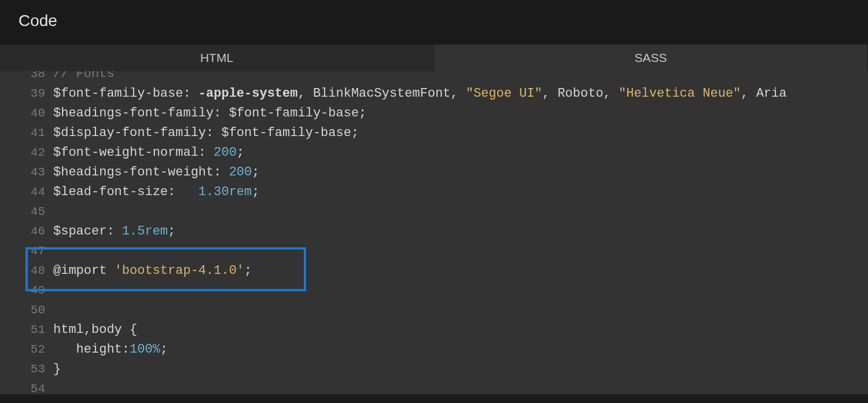 The height and width of the screenshot is (403, 868). Describe the element at coordinates (434, 78) in the screenshot. I see `code-line: 38 // Fonts` at that location.